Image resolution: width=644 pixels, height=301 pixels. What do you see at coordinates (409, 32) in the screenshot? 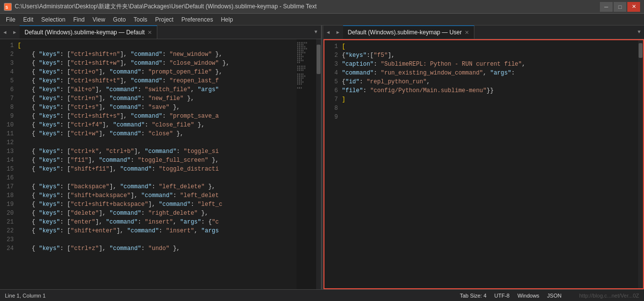
I see `right-tab-active: Default (Windows).sublime-keymap — User …` at bounding box center [409, 32].